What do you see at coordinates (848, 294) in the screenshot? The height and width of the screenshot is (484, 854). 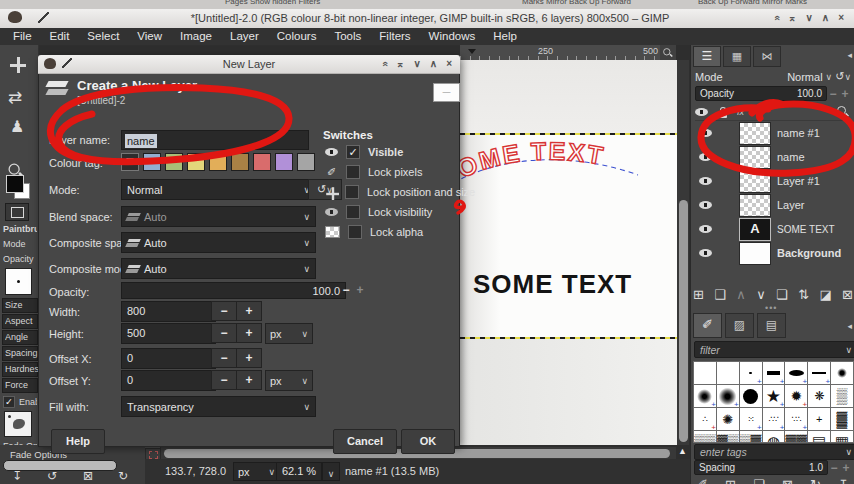 I see `delete-layer-icon: ⊠` at bounding box center [848, 294].